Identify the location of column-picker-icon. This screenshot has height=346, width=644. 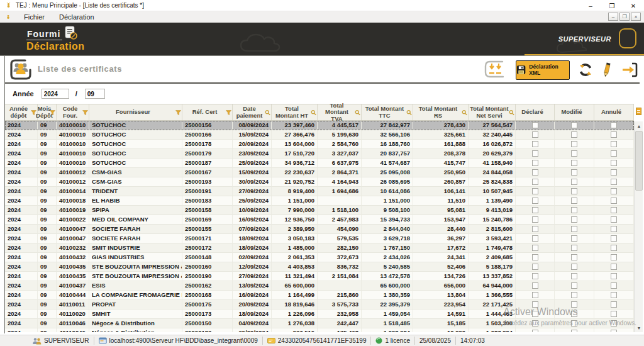
(639, 111).